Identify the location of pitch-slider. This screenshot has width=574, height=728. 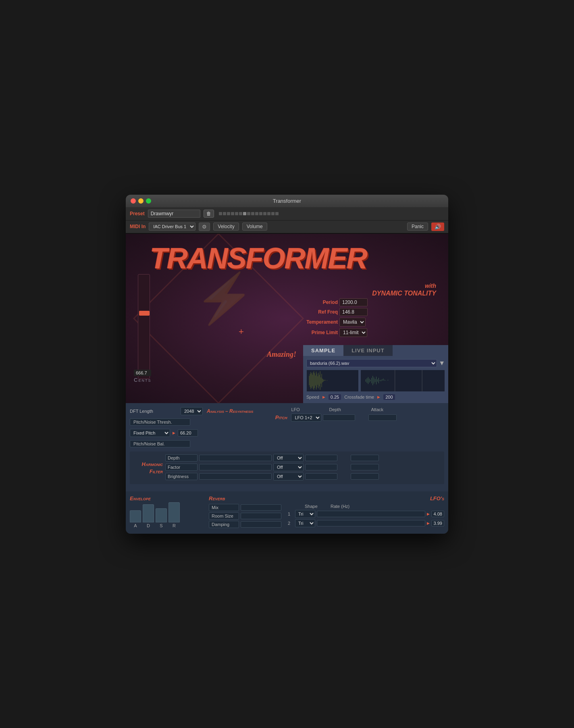
(144, 327).